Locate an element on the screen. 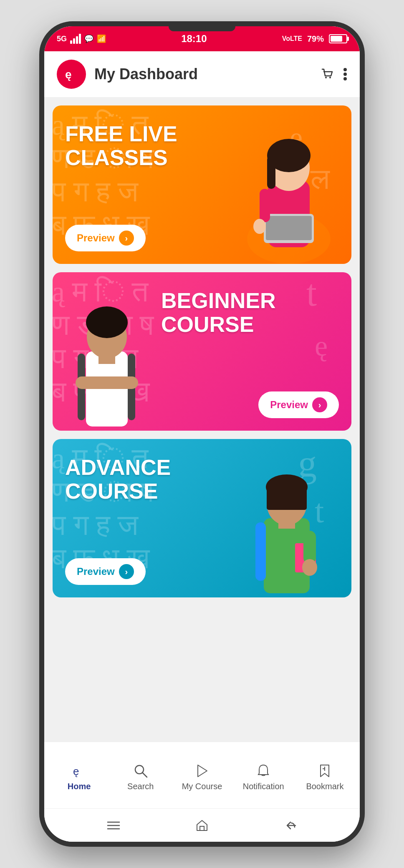 The image size is (404, 868). nav-mycourse-label: My Course is located at coordinates (202, 786).